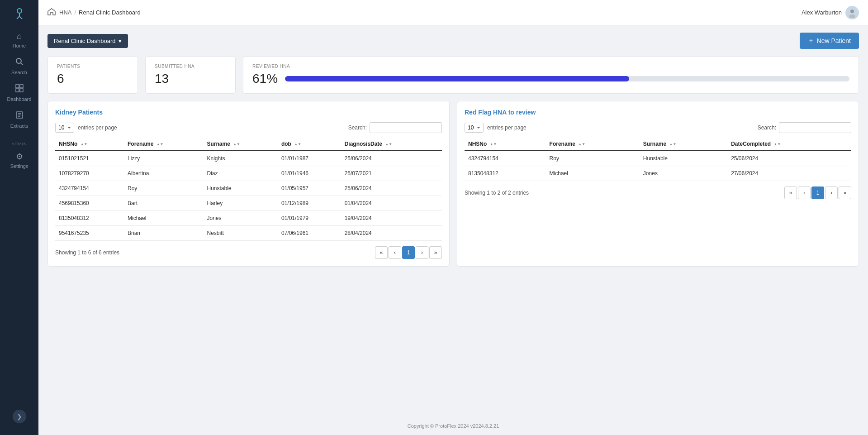 Image resolution: width=868 pixels, height=435 pixels. What do you see at coordinates (19, 90) in the screenshot?
I see `dashboard-icon` at bounding box center [19, 90].